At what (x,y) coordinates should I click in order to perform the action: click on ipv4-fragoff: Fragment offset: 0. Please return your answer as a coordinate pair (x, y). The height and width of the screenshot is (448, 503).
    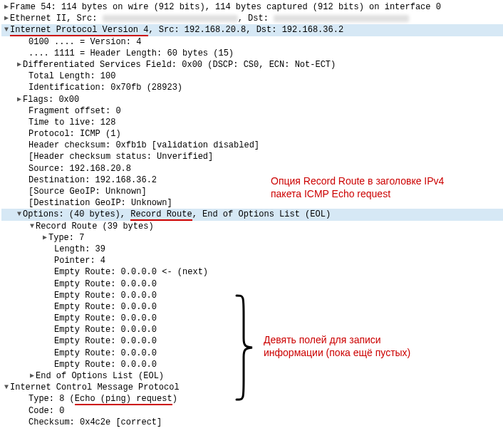
    Looking at the image, I should click on (252, 111).